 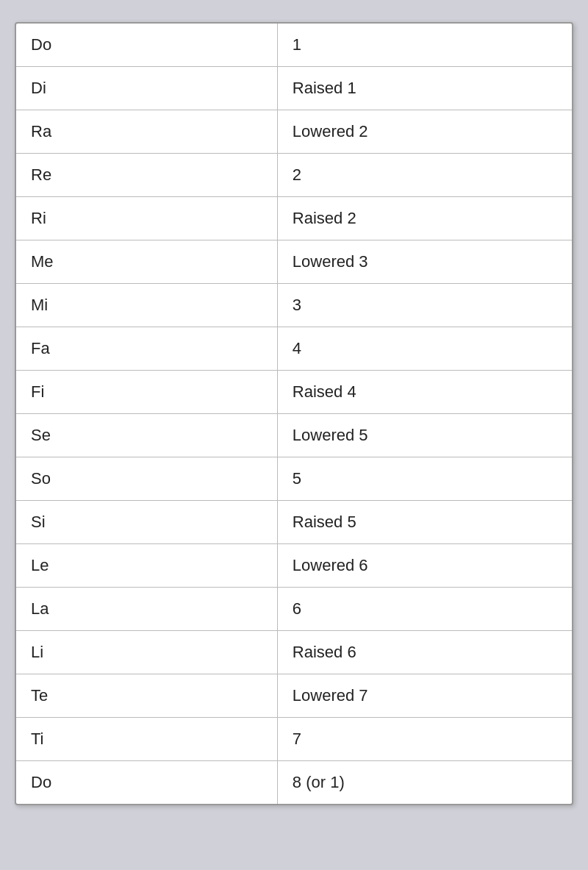 What do you see at coordinates (147, 740) in the screenshot?
I see `solfege-cell: Ti` at bounding box center [147, 740].